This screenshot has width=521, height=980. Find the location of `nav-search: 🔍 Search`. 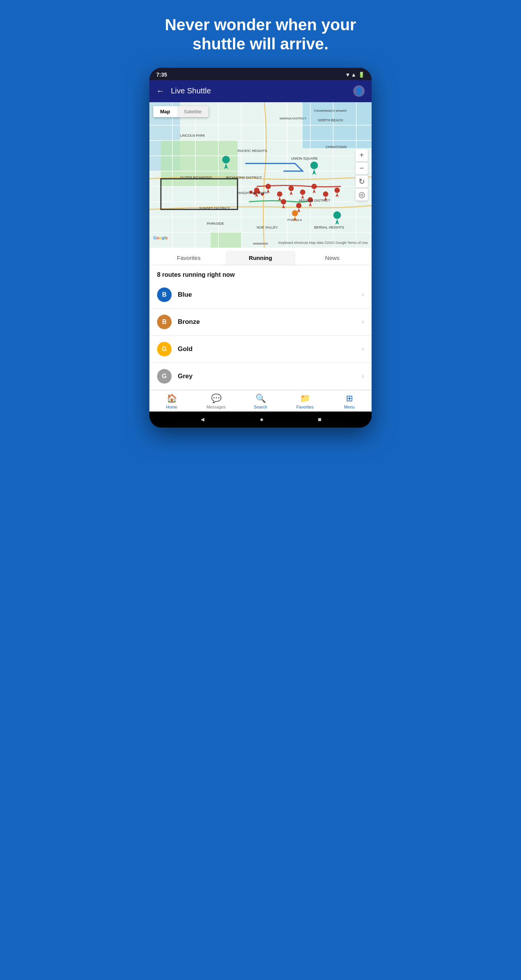

nav-search: 🔍 Search is located at coordinates (260, 401).